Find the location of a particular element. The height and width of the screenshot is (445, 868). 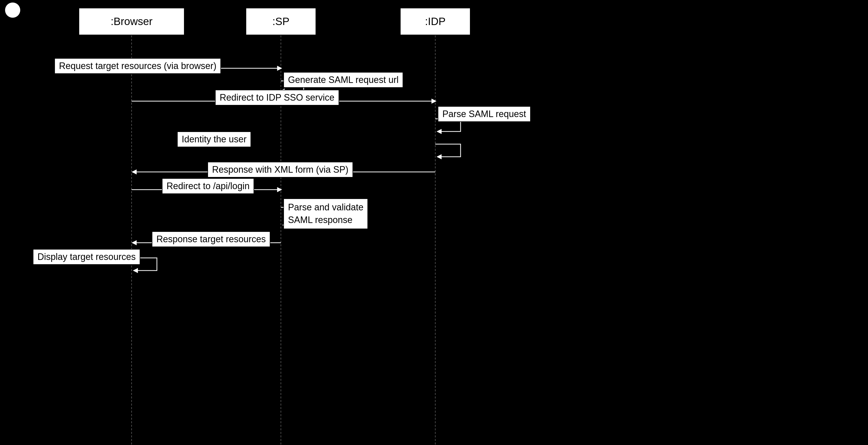

actor-sp-label: :SP is located at coordinates (281, 22).